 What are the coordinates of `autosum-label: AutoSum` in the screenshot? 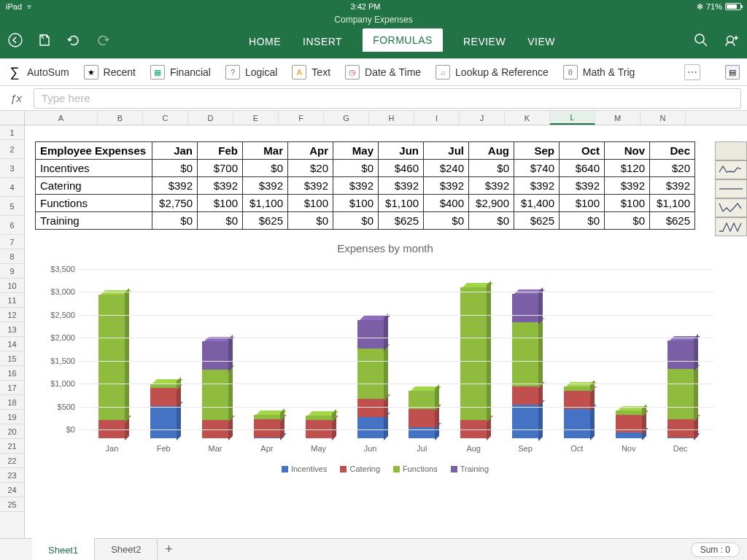 It's located at (48, 72).